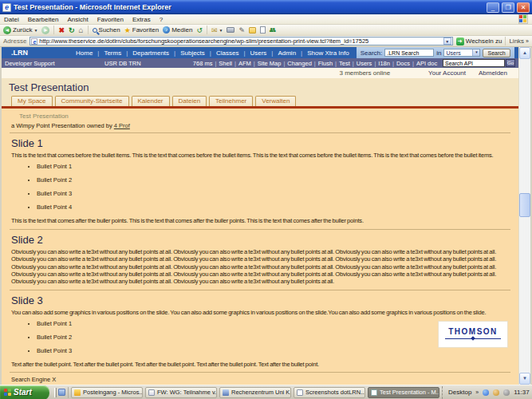  I want to click on edit-button: ✎, so click(242, 30).